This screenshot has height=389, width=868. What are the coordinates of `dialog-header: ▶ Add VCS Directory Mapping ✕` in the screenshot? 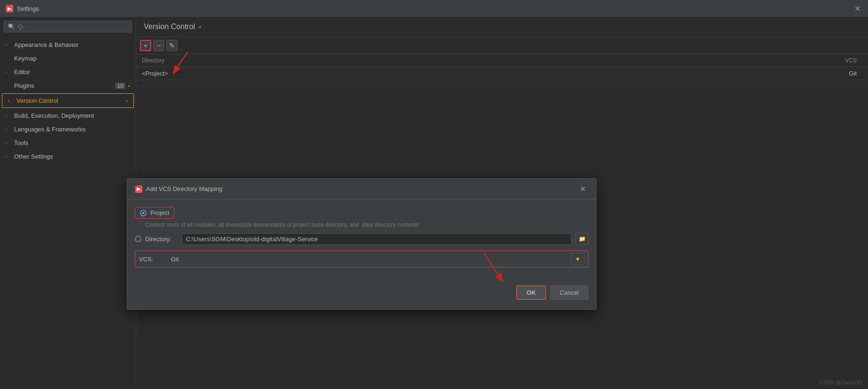 It's located at (362, 189).